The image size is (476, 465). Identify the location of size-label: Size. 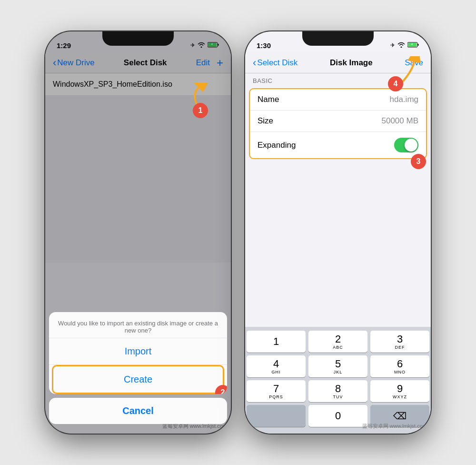
(266, 121).